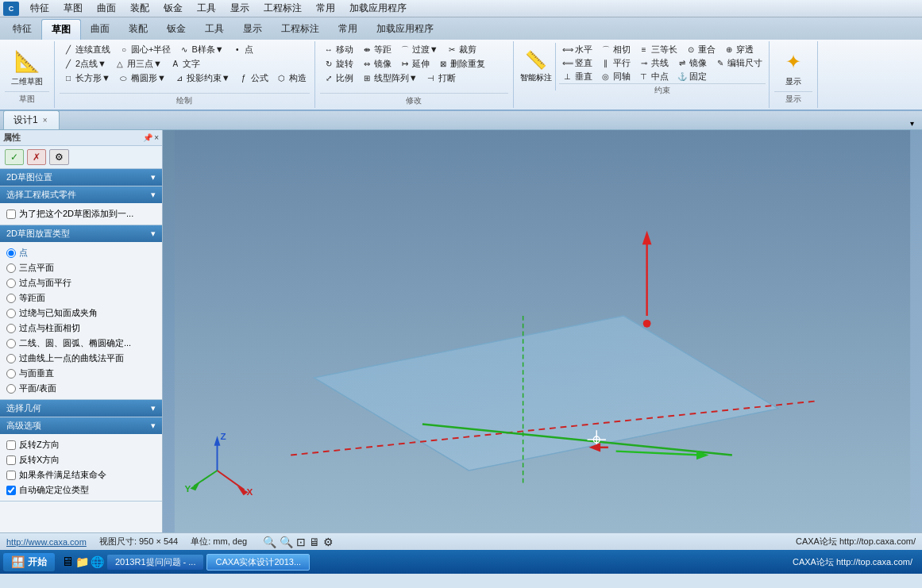 The image size is (922, 588). Describe the element at coordinates (45, 121) in the screenshot. I see `tab-close-button: ×` at that location.